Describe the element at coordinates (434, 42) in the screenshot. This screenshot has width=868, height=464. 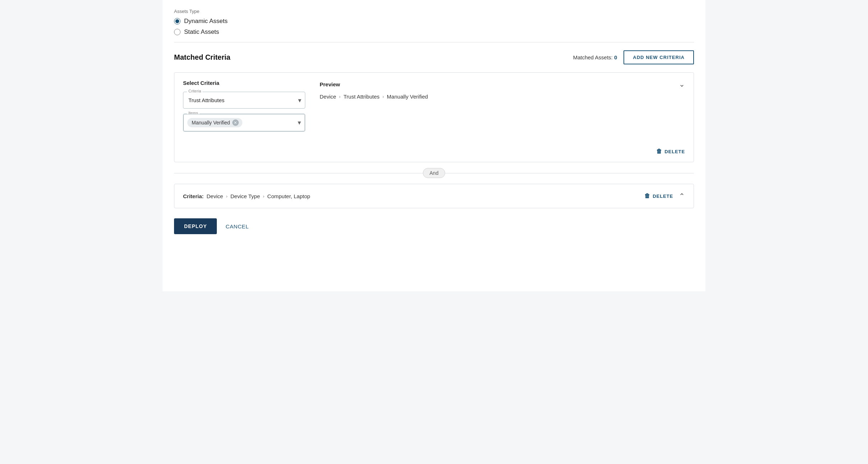
I see `section-divider` at that location.